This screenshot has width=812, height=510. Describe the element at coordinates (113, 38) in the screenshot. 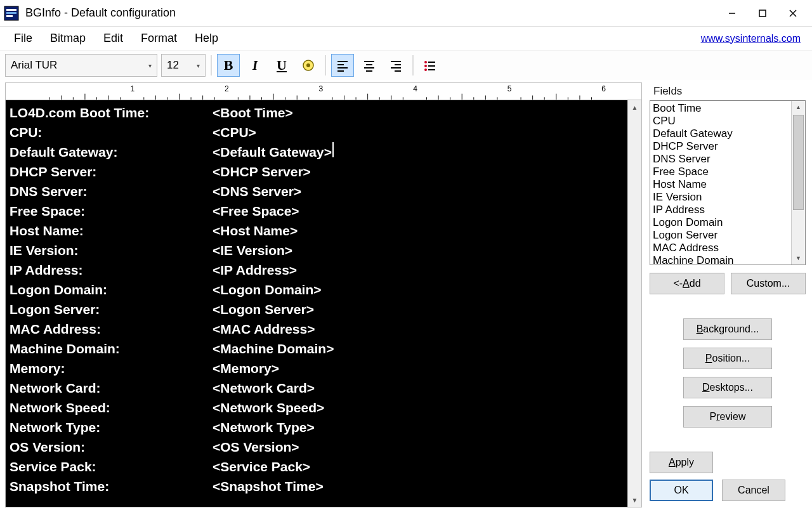

I see `menu-edit: Edit` at that location.